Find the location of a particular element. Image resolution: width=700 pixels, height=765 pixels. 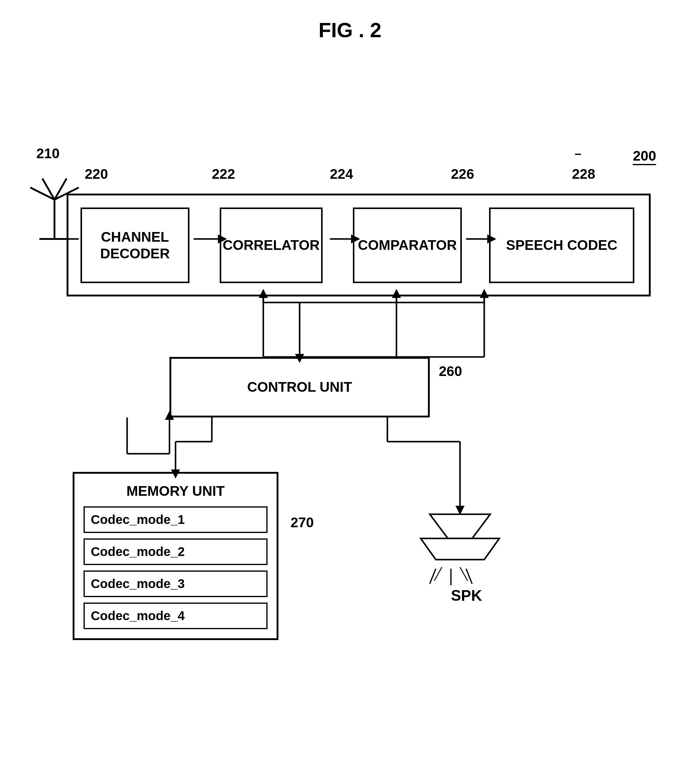

spk-label: SPK is located at coordinates (467, 596).